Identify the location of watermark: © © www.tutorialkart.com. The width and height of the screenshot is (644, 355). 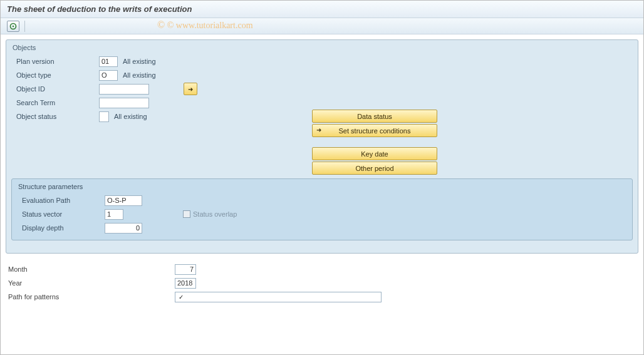
(205, 25).